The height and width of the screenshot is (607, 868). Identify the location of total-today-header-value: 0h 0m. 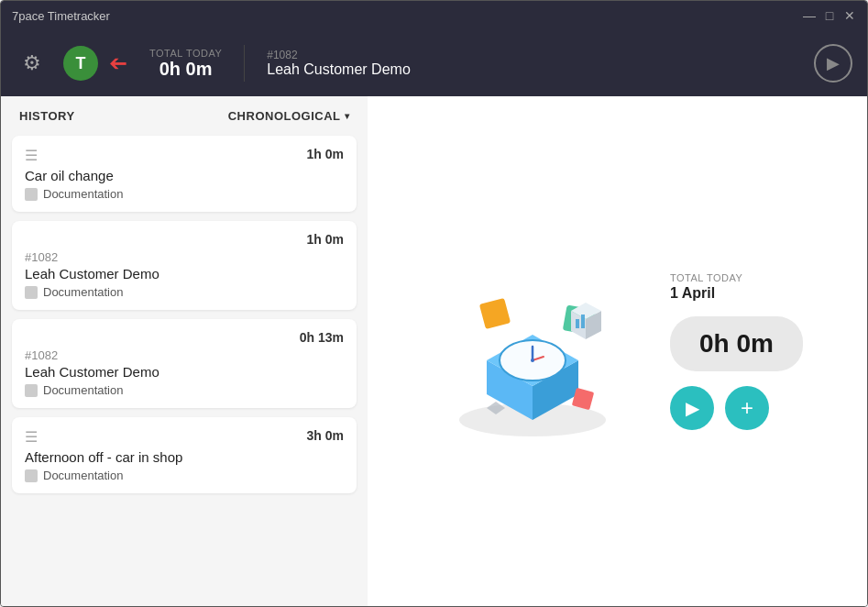
(186, 70).